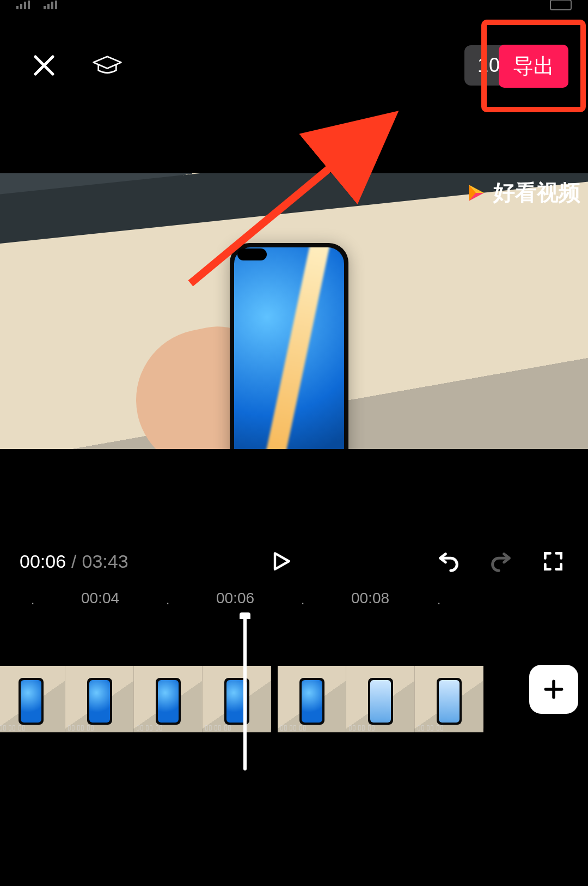 This screenshot has width=588, height=886. Describe the element at coordinates (100, 598) in the screenshot. I see `ruler-tick: 00:04` at that location.